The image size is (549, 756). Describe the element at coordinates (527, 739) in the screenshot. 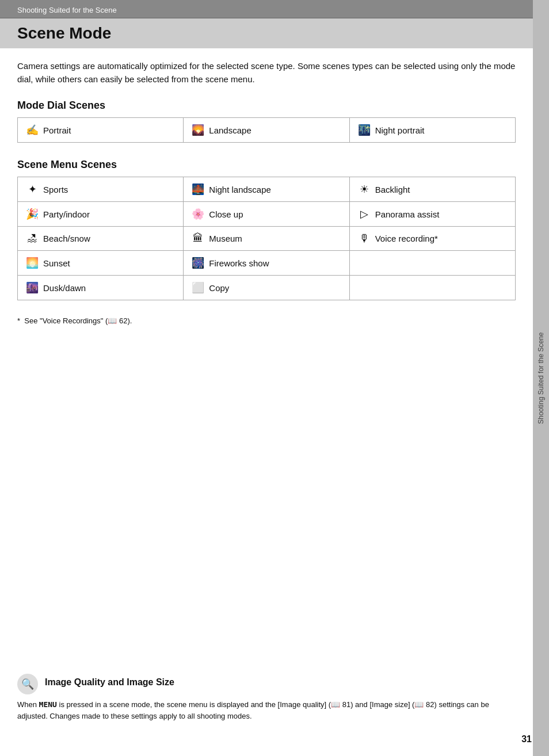

I see `page-number: 31` at that location.